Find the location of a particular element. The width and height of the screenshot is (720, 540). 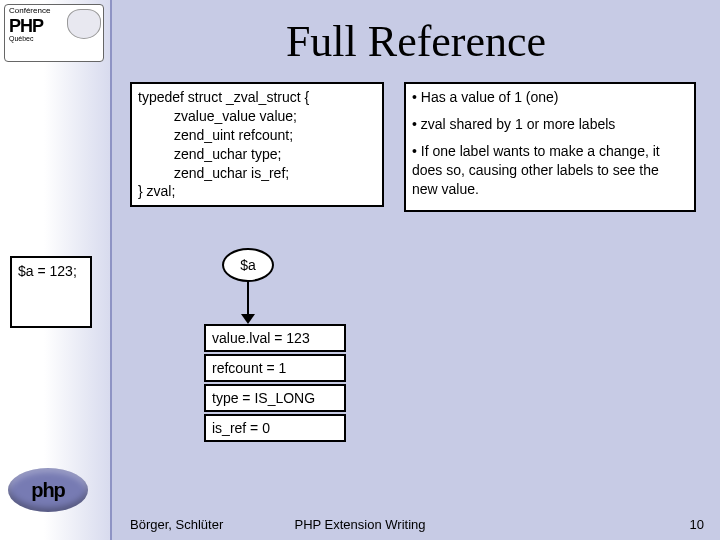

footer-title: PHP Extension Writing is located at coordinates (360, 524).